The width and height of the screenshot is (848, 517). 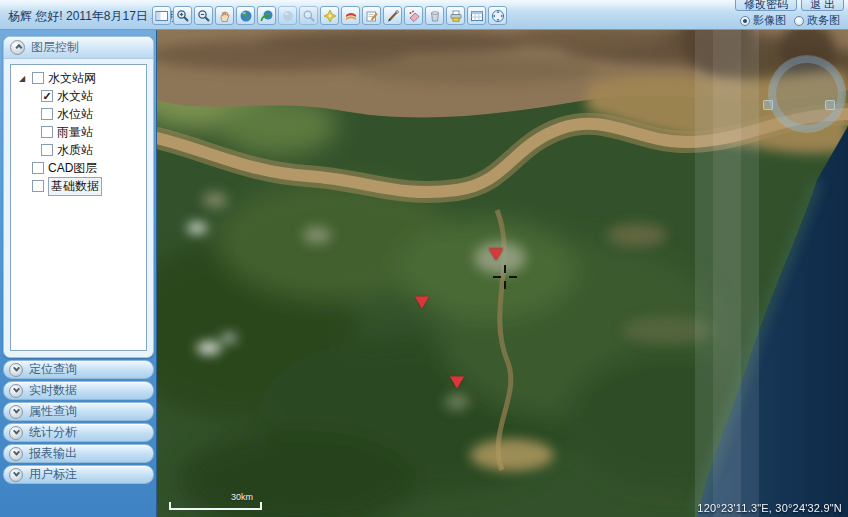 What do you see at coordinates (219, 508) in the screenshot?
I see `scale-bar: 30km` at bounding box center [219, 508].